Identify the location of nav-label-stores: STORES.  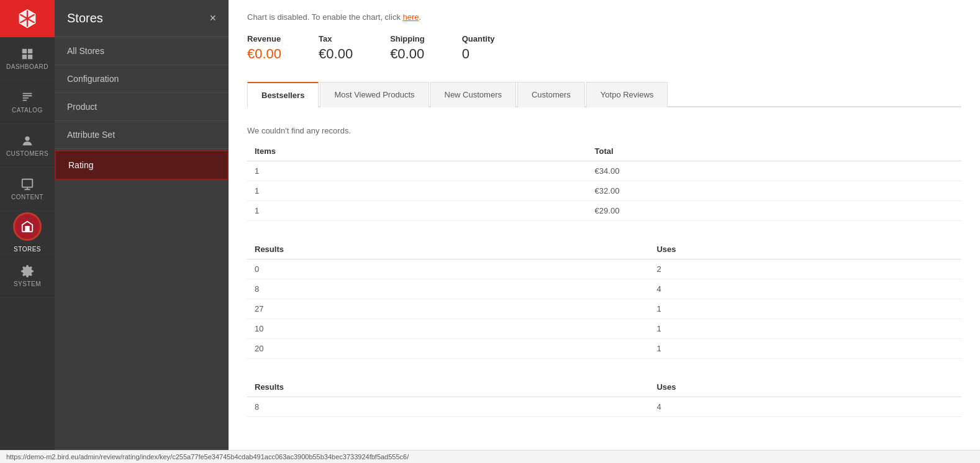
(27, 249).